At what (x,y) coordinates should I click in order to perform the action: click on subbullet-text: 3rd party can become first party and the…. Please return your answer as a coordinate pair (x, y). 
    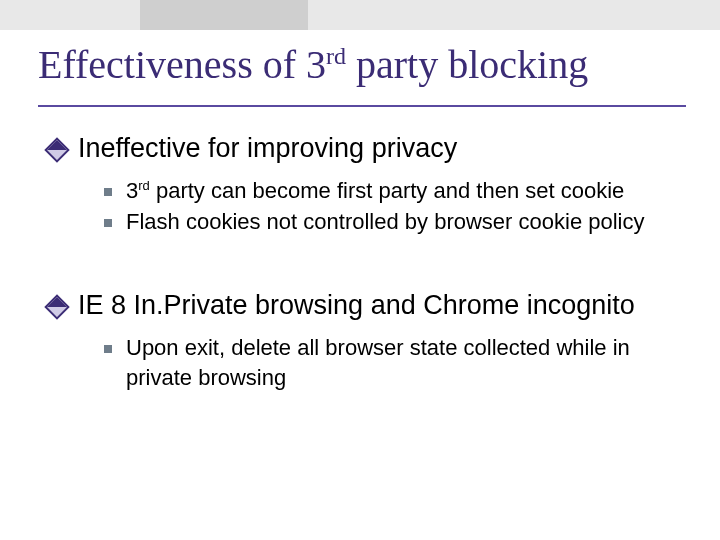
    Looking at the image, I should click on (375, 191).